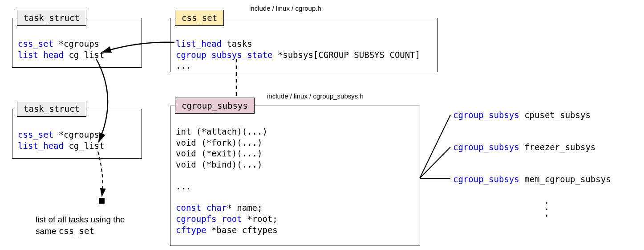 This screenshot has width=644, height=250. What do you see at coordinates (524, 147) in the screenshot?
I see `instance-freezer: cgroup_subsys freezer_subsys` at bounding box center [524, 147].